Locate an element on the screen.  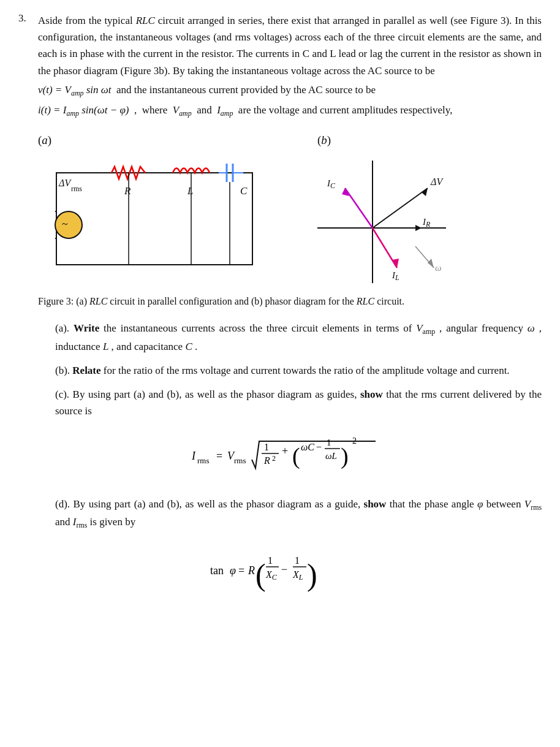
svg-text: IC is located at coordinates (331, 184).